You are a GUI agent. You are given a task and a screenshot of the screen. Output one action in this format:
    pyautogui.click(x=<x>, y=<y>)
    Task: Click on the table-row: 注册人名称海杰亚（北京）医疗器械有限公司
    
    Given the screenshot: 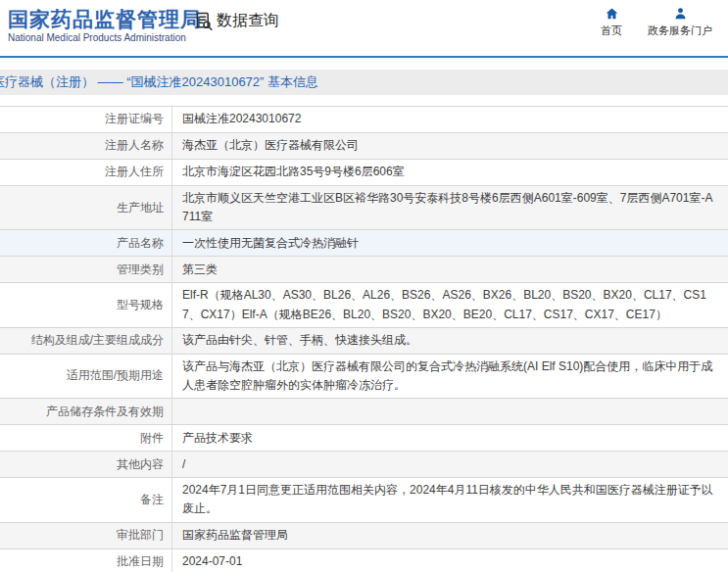 What is the action you would take?
    pyautogui.click(x=364, y=147)
    